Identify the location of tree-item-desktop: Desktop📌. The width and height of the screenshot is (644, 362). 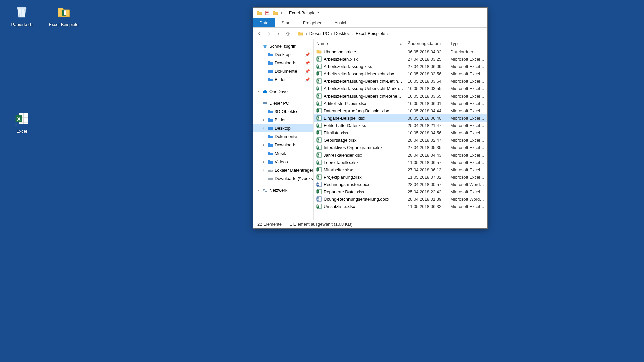
(283, 54).